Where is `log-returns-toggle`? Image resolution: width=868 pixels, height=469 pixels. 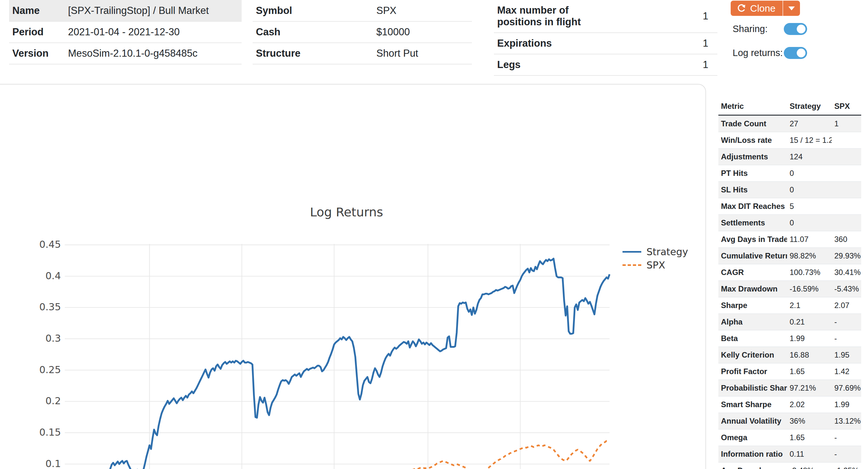 log-returns-toggle is located at coordinates (795, 53).